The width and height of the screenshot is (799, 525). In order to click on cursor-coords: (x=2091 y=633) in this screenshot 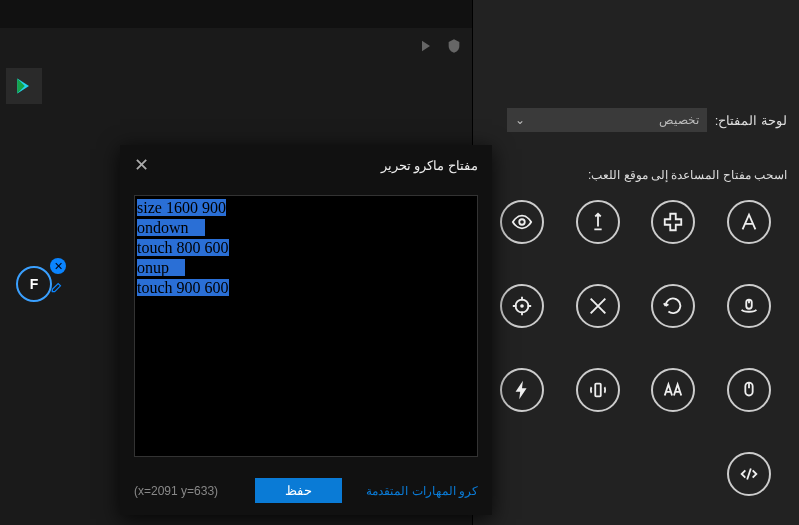, I will do `click(176, 491)`.